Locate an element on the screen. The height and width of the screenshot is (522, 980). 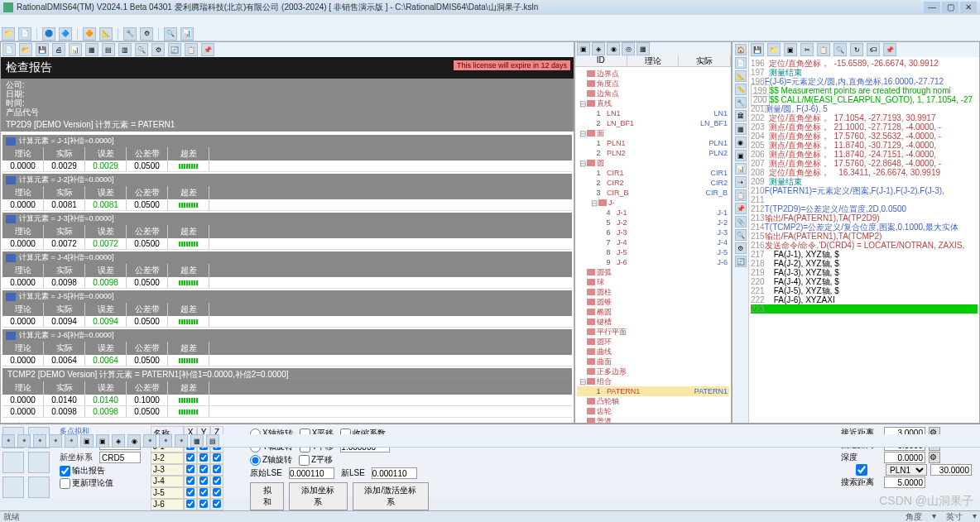
tool-icon: ▥ is located at coordinates (125, 50).